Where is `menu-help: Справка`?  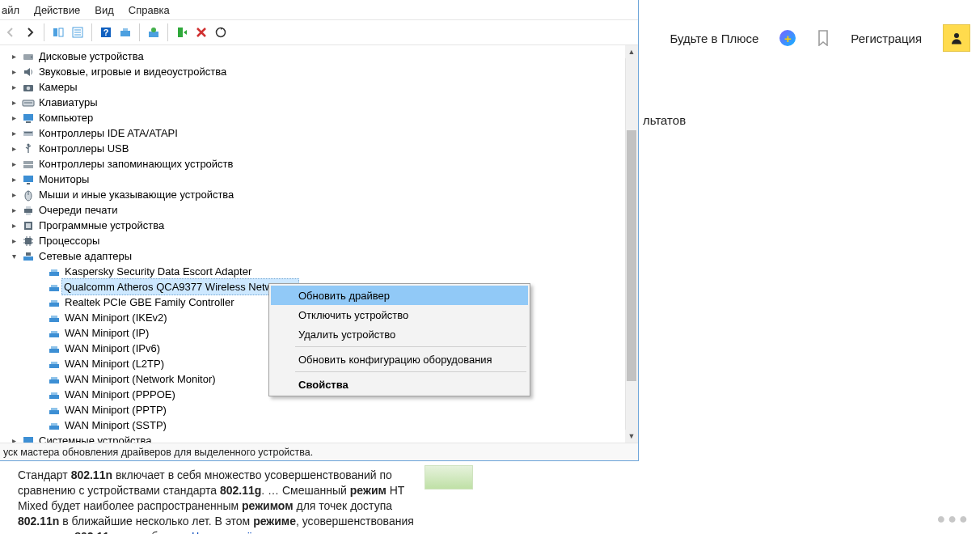 menu-help: Справка is located at coordinates (149, 10).